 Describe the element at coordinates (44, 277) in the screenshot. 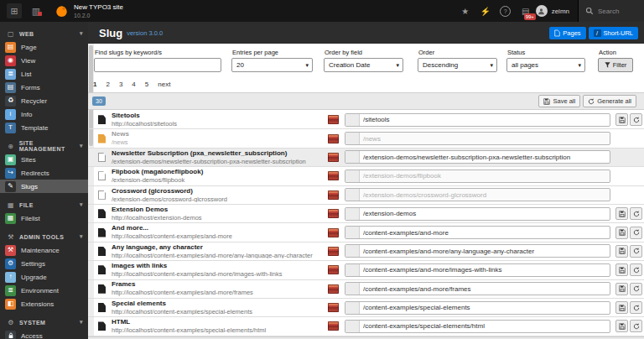

I see `sidebar-item-upgrade: ↑Upgrade` at that location.